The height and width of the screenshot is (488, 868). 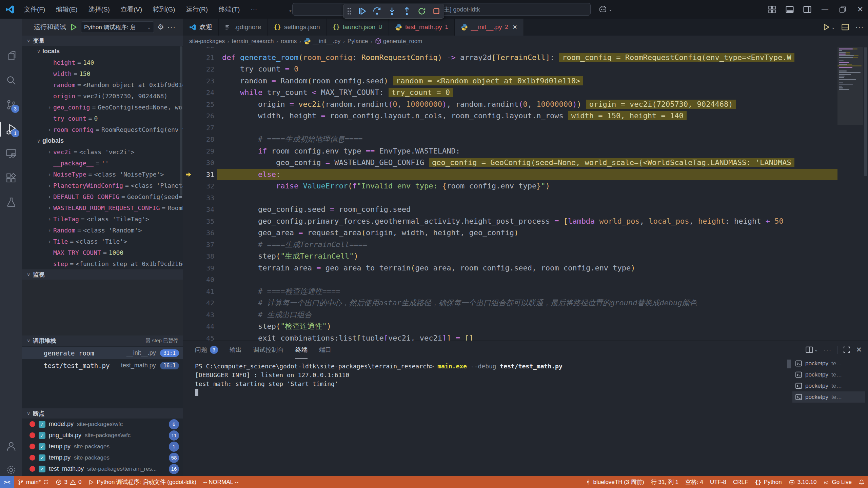 What do you see at coordinates (768, 482) in the screenshot?
I see `status-item-braces-txt: {}Python` at bounding box center [768, 482].